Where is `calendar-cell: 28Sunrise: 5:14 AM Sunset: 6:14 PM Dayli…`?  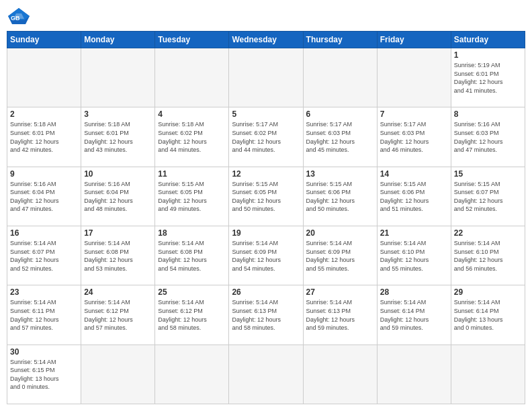 calendar-cell: 28Sunrise: 5:14 AM Sunset: 6:14 PM Dayli… is located at coordinates (414, 315).